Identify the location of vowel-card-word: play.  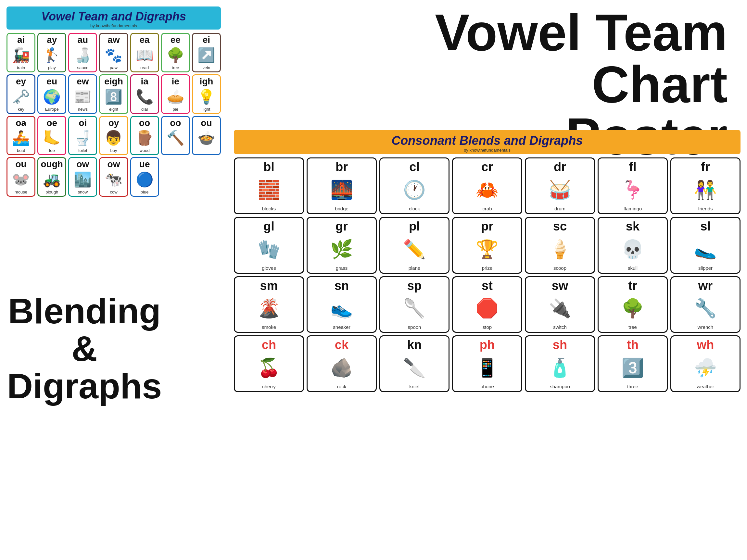
(52, 68).